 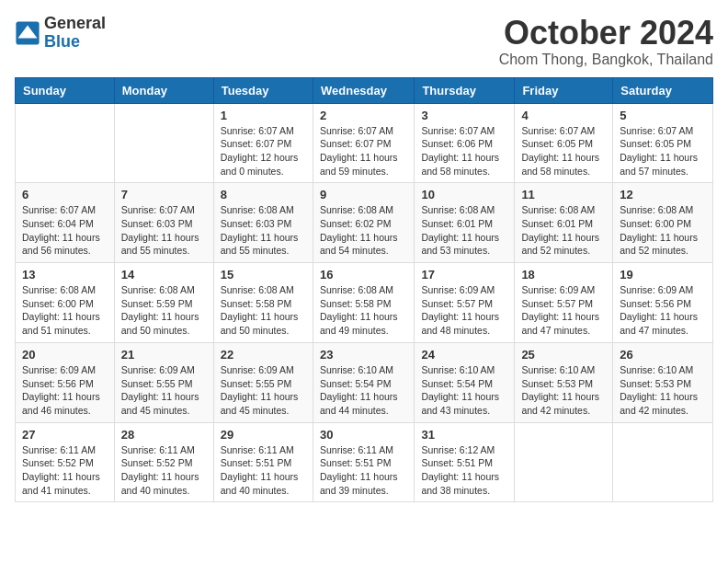 What do you see at coordinates (263, 311) in the screenshot?
I see `day-info-2-2: Sunrise: 6:08 AM Sunset: 5:58 PM Dayligh…` at bounding box center [263, 311].